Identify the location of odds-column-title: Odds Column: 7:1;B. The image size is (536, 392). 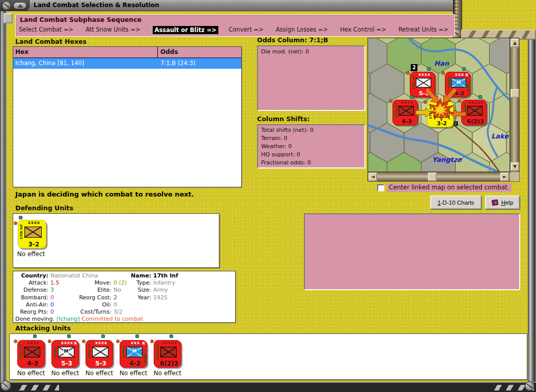
(292, 40).